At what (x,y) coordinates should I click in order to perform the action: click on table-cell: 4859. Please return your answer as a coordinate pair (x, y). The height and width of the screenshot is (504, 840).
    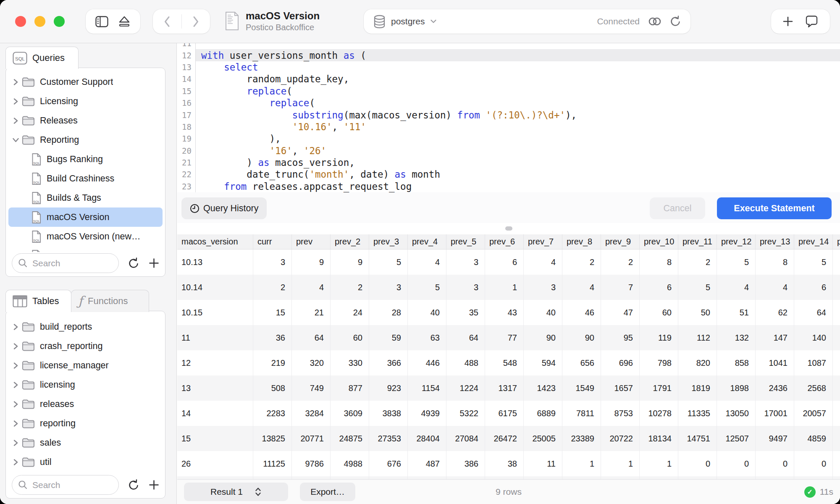
    Looking at the image, I should click on (814, 438).